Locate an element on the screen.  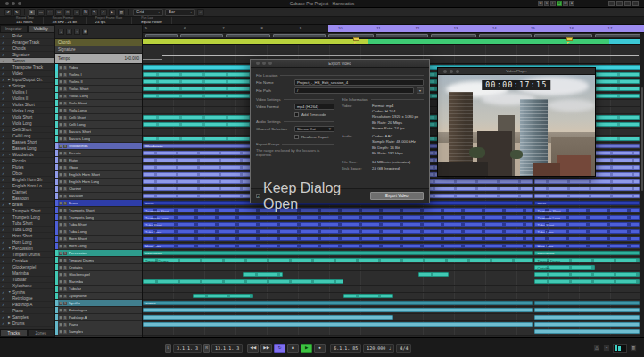
visibility-item-arranger-track: ✓Arranger Track is located at coordinates (27, 43).